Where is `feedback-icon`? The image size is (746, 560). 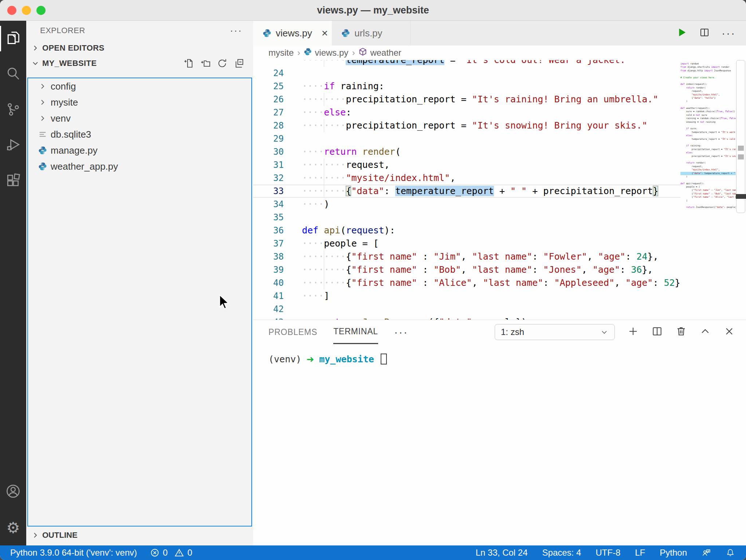
feedback-icon is located at coordinates (706, 553).